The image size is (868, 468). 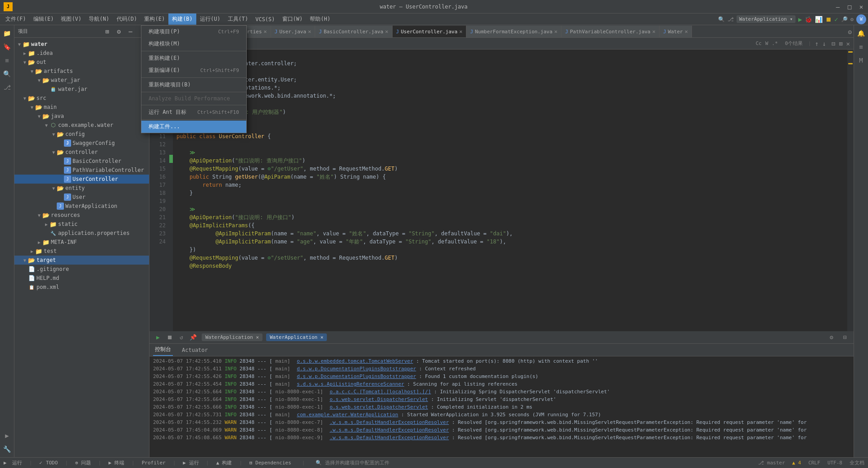 What do you see at coordinates (852, 19) in the screenshot?
I see `settings-button: ⚙` at bounding box center [852, 19].